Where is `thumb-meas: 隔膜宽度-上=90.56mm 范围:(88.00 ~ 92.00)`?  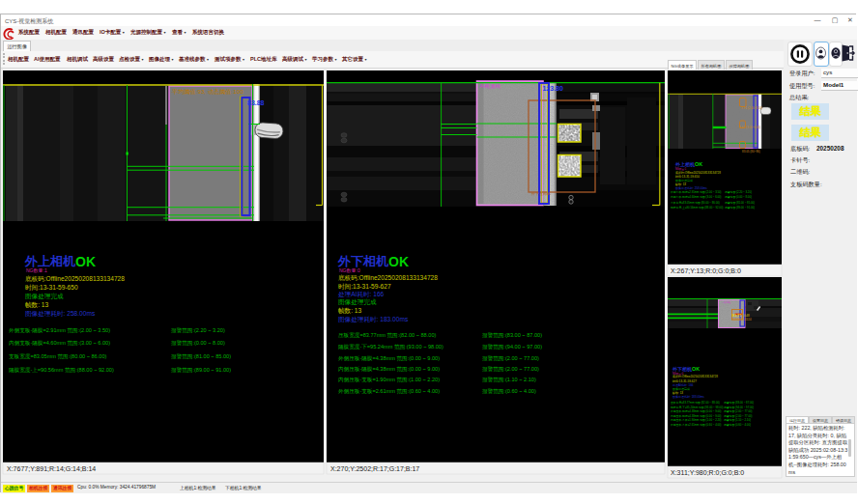
thumb-meas: 隔膜宽度-上=90.56mm 范围:(88.00 ~ 92.00) is located at coordinates (697, 208).